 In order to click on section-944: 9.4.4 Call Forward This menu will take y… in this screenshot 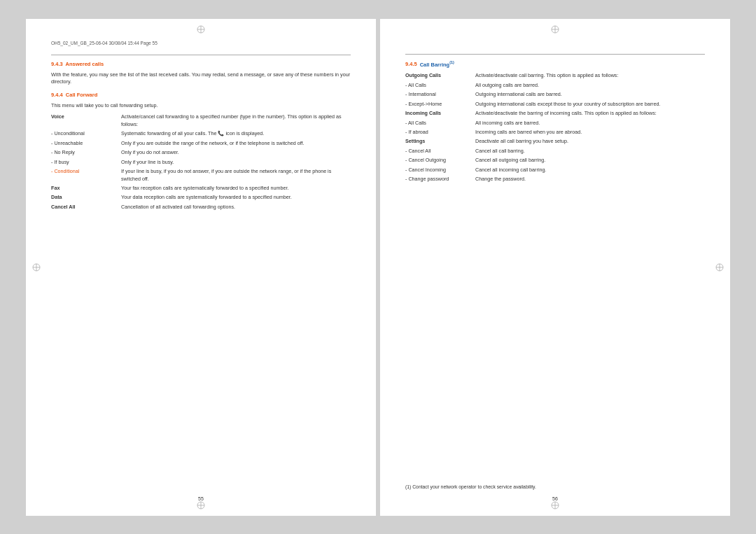, I will do `click(201, 152)`.